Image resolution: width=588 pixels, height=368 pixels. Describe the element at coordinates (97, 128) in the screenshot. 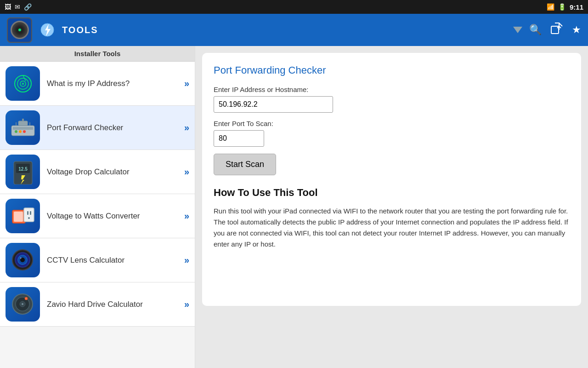

I see `sidebar-item-port: Port Forward Checker »` at that location.